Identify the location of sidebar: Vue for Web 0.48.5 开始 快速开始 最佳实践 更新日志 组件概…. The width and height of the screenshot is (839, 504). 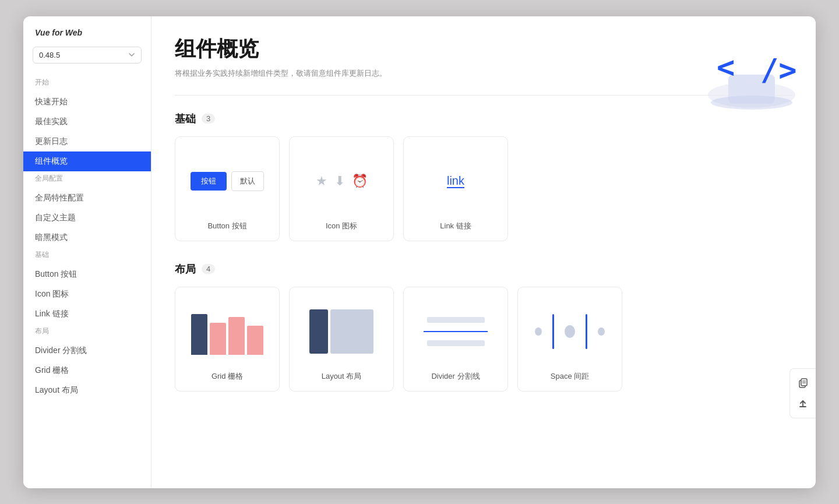
(87, 252).